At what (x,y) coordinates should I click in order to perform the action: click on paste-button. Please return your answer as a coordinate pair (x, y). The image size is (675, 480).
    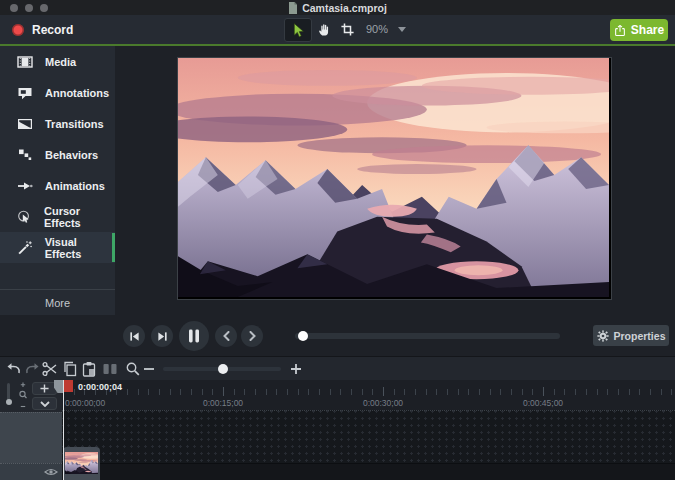
    Looking at the image, I should click on (89, 369).